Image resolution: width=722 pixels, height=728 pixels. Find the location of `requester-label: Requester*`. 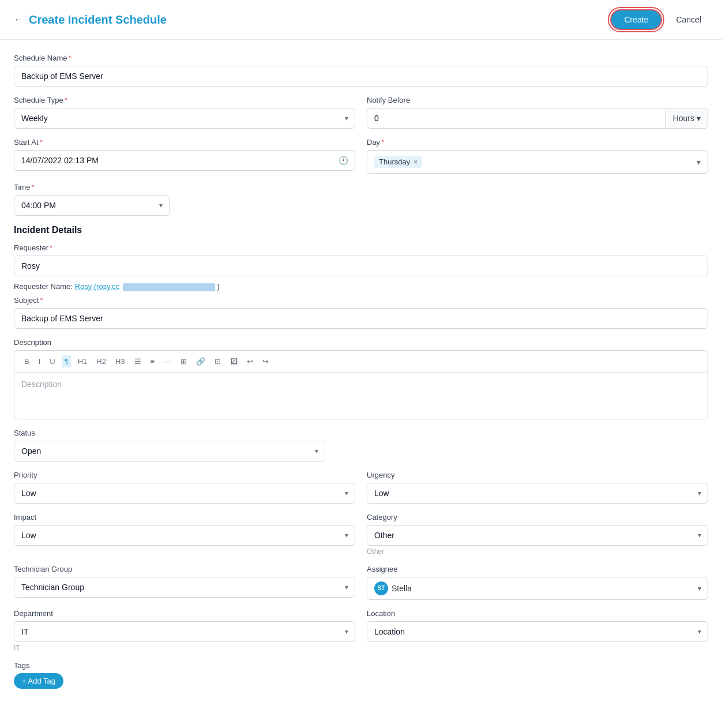

requester-label: Requester* is located at coordinates (361, 248).